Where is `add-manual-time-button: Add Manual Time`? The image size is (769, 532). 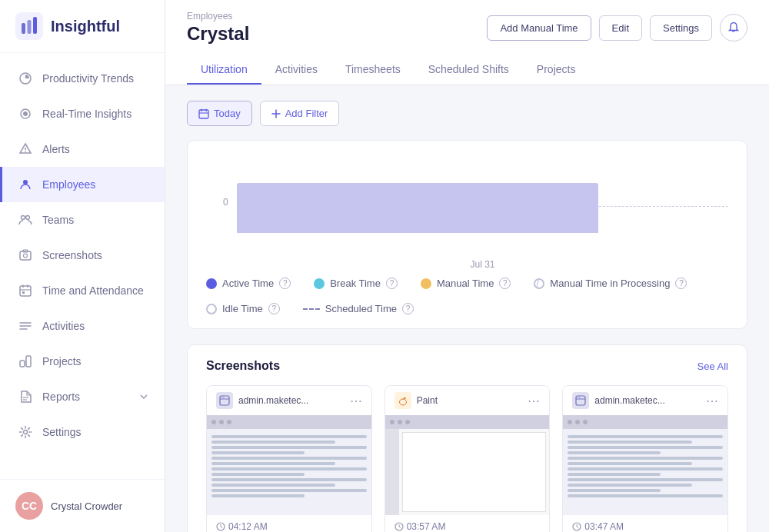 add-manual-time-button: Add Manual Time is located at coordinates (538, 28).